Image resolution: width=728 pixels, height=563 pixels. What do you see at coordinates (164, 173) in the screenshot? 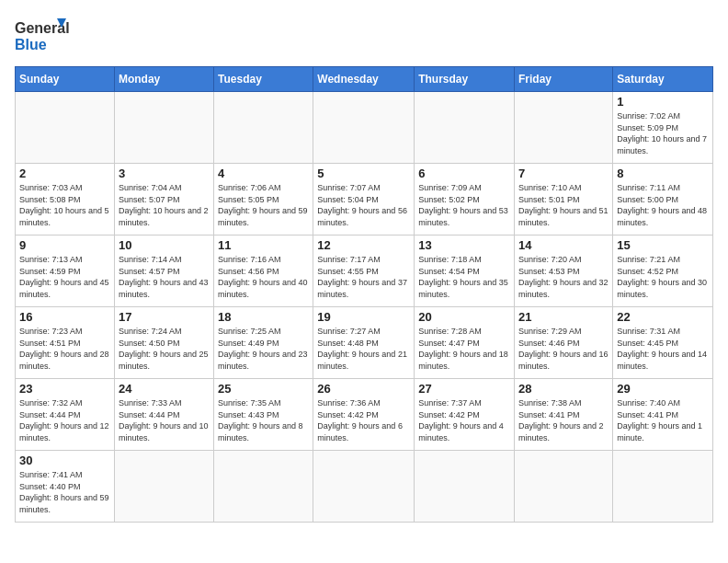
I see `day-number: 3` at bounding box center [164, 173].